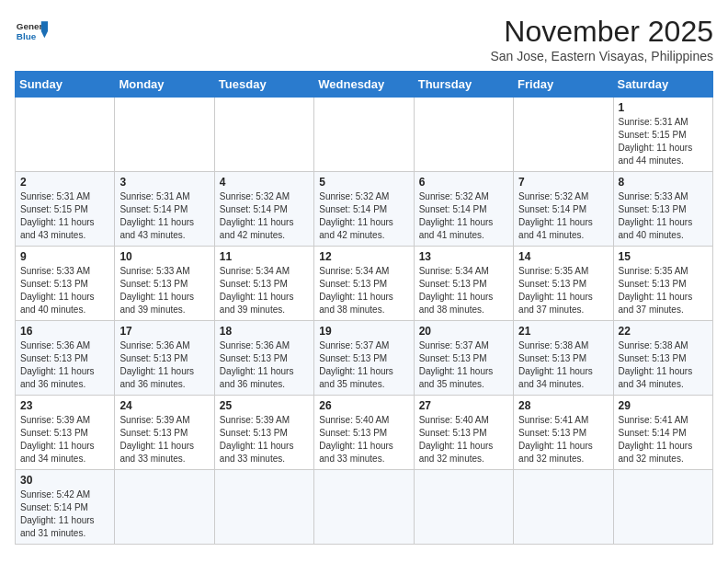 The height and width of the screenshot is (563, 728). Describe the element at coordinates (364, 257) in the screenshot. I see `day-number: 12` at that location.